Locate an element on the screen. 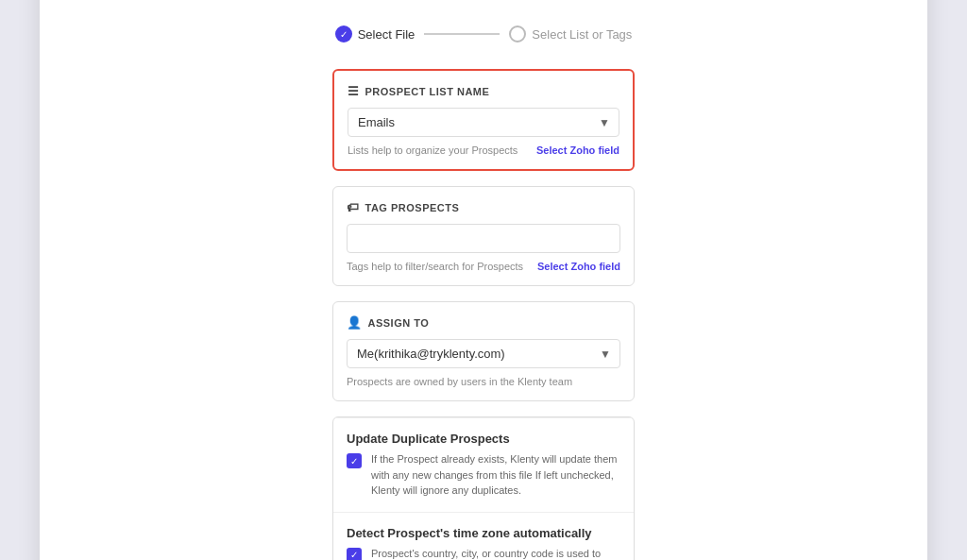  tag-prospects-title: 🏷 TAG PROSPECTS is located at coordinates (484, 208).